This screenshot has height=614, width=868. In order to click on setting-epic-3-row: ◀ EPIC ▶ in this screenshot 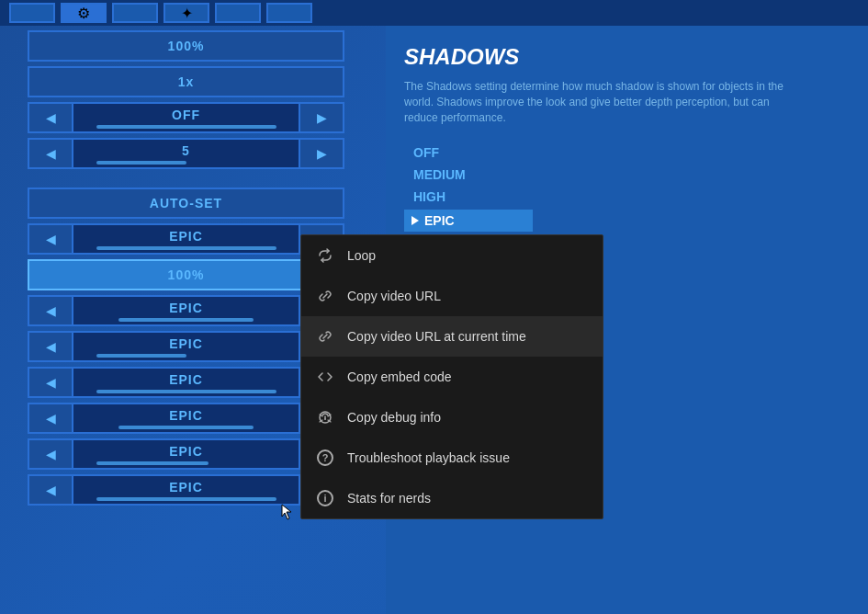, I will do `click(186, 347)`.